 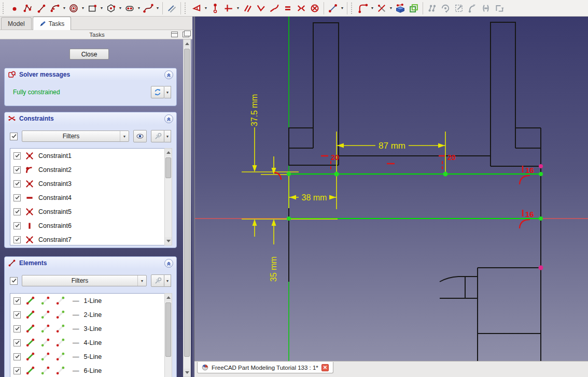 I want to click on constraints-settings-button, so click(x=158, y=136).